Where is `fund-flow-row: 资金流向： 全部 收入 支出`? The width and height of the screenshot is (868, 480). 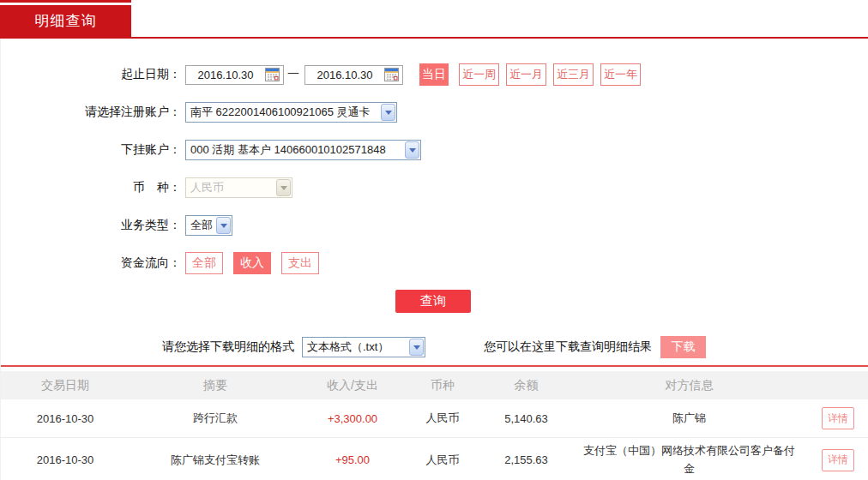
fund-flow-row: 资金流向： 全部 收入 支出 is located at coordinates (434, 263).